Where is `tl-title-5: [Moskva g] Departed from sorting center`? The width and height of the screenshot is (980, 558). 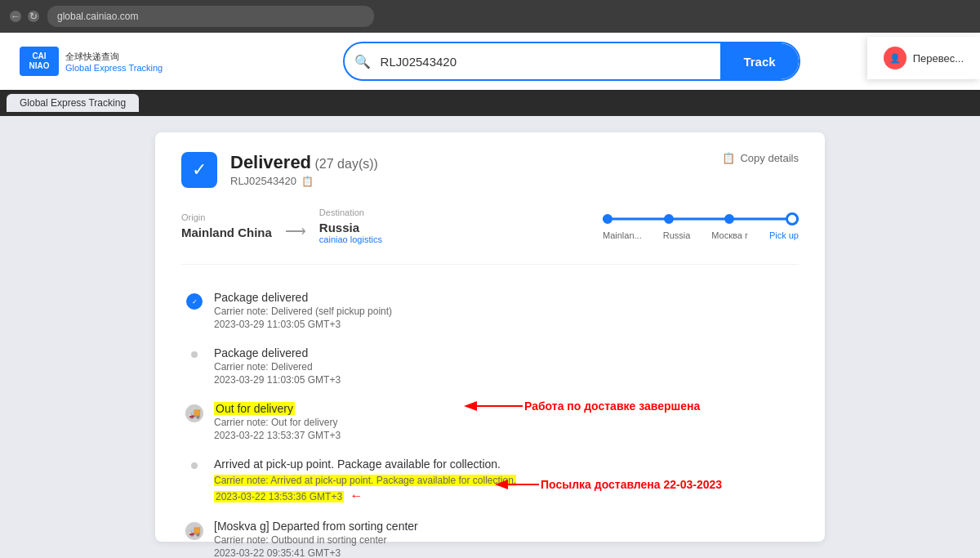 tl-title-5: [Moskva g] Departed from sorting center is located at coordinates (506, 526).